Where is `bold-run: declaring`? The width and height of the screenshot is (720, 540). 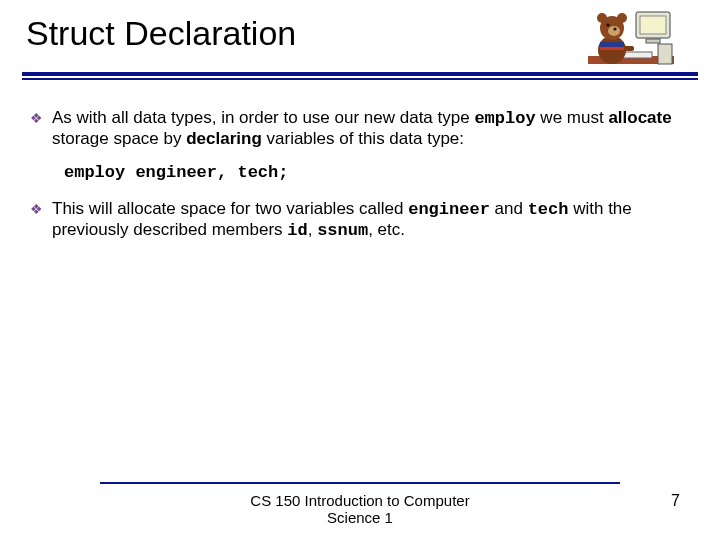 bold-run: declaring is located at coordinates (224, 138).